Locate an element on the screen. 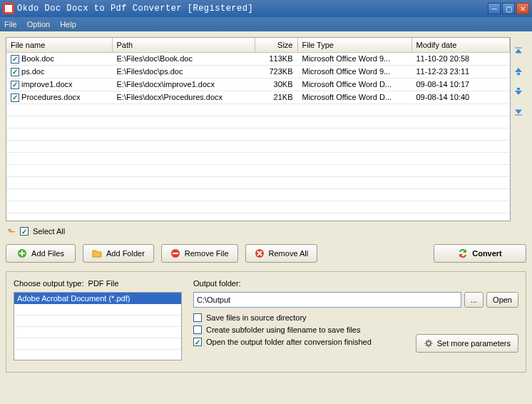 The width and height of the screenshot is (532, 404). menubar: File Option Help is located at coordinates (266, 24).